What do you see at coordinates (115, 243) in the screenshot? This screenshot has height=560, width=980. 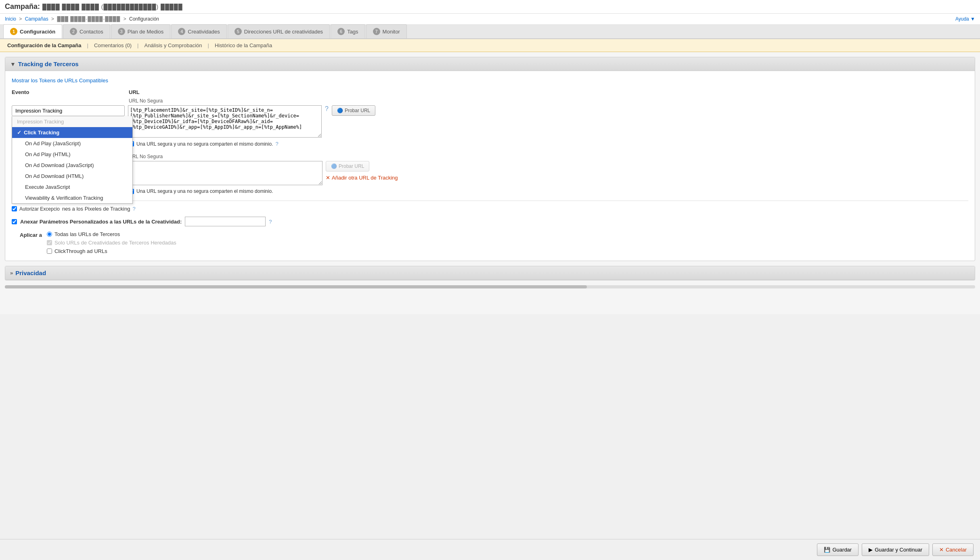 I see `checkbox-solo-label: Solo URLs de Creatividades de Terceros H…` at bounding box center [115, 243].